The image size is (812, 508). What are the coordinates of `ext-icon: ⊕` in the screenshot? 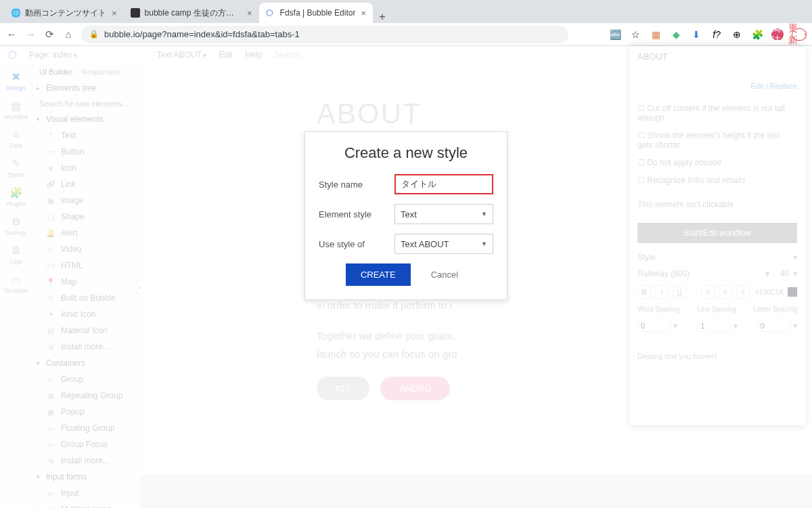 It's located at (737, 35).